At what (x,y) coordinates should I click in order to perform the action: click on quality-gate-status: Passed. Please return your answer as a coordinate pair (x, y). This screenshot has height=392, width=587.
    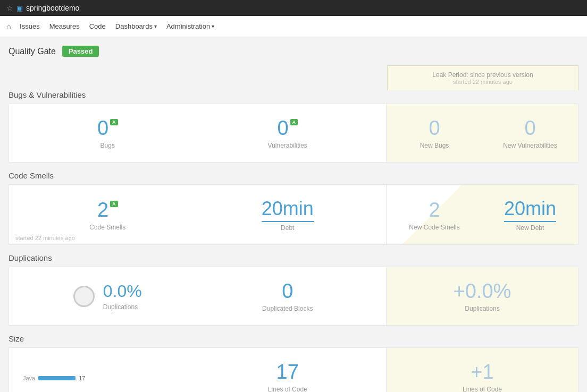
    Looking at the image, I should click on (81, 51).